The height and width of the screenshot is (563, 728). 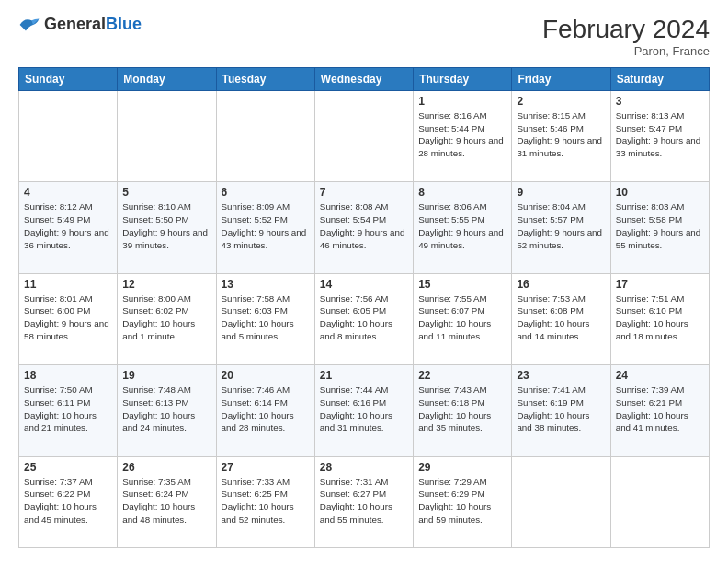 What do you see at coordinates (462, 408) in the screenshot?
I see `day-info: Sunrise: 7:43 AMSunset: 6:18 PMDaylight:…` at bounding box center [462, 408].